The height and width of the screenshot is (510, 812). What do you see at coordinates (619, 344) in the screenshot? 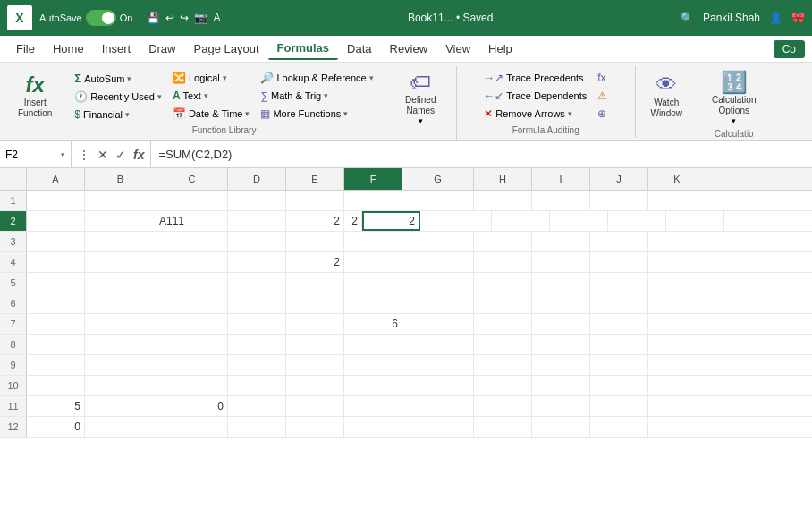
I see `cell-j8` at bounding box center [619, 344].